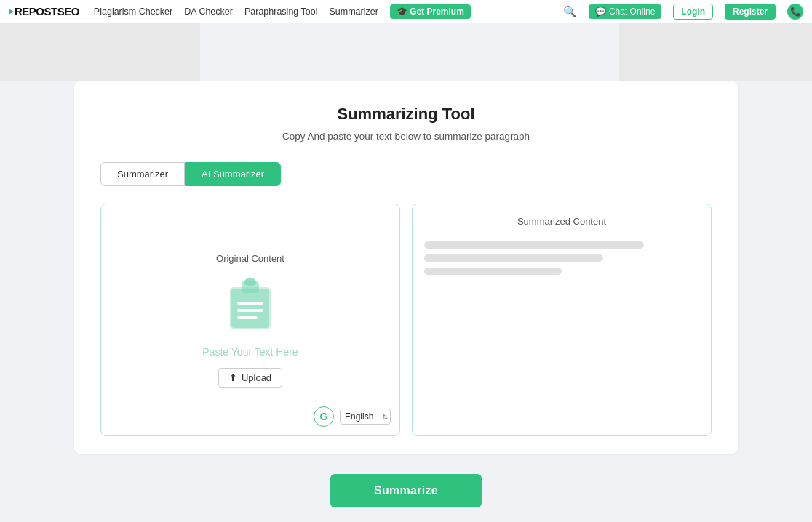 This screenshot has height=522, width=812. Describe the element at coordinates (406, 491) in the screenshot. I see `summarize-button-row: Summarize` at that location.